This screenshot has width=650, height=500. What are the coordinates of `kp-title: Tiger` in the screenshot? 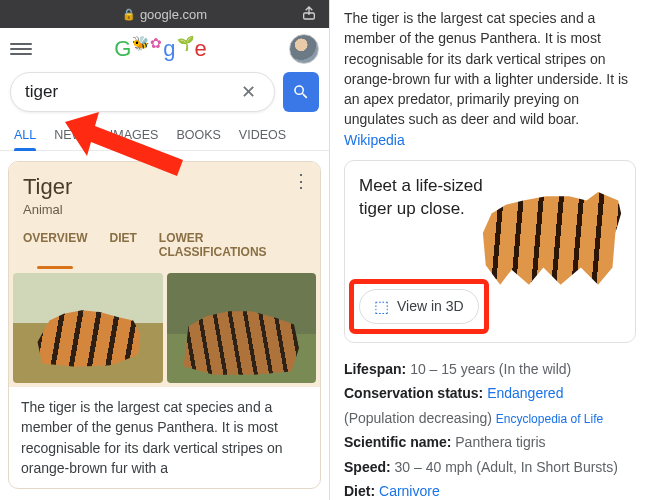 It's located at (164, 187).